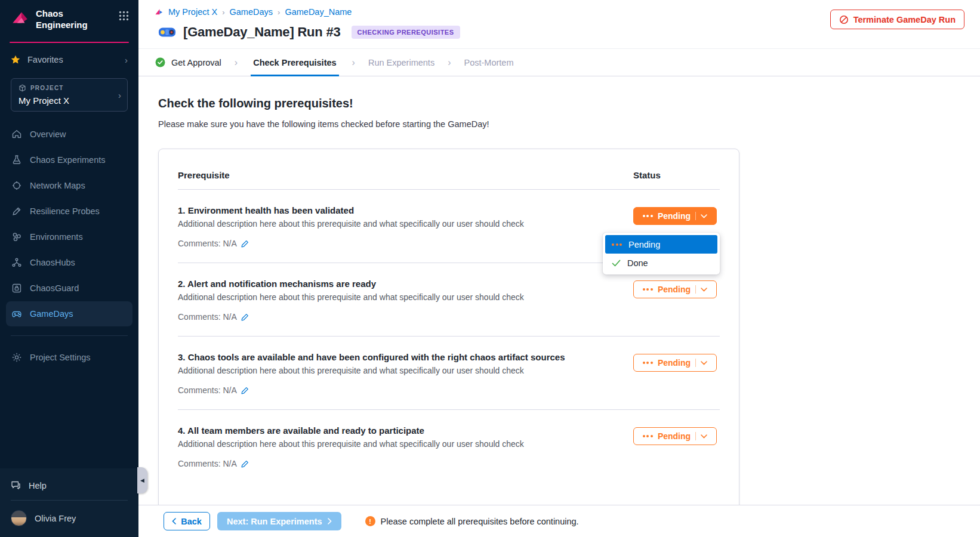 Image resolution: width=980 pixels, height=537 pixels. Describe the element at coordinates (69, 56) in the screenshot. I see `sidebar-item-favorites: Favorites ›` at that location.